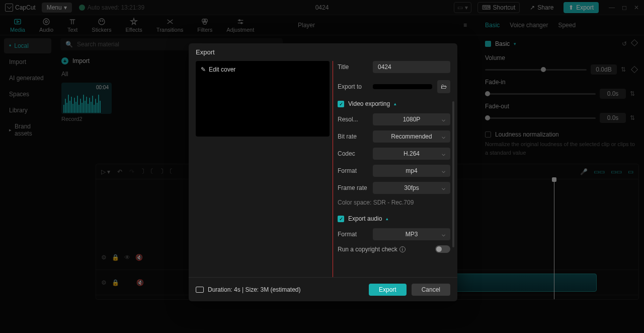  What do you see at coordinates (443, 249) in the screenshot?
I see `copyright-toggle` at bounding box center [443, 249].